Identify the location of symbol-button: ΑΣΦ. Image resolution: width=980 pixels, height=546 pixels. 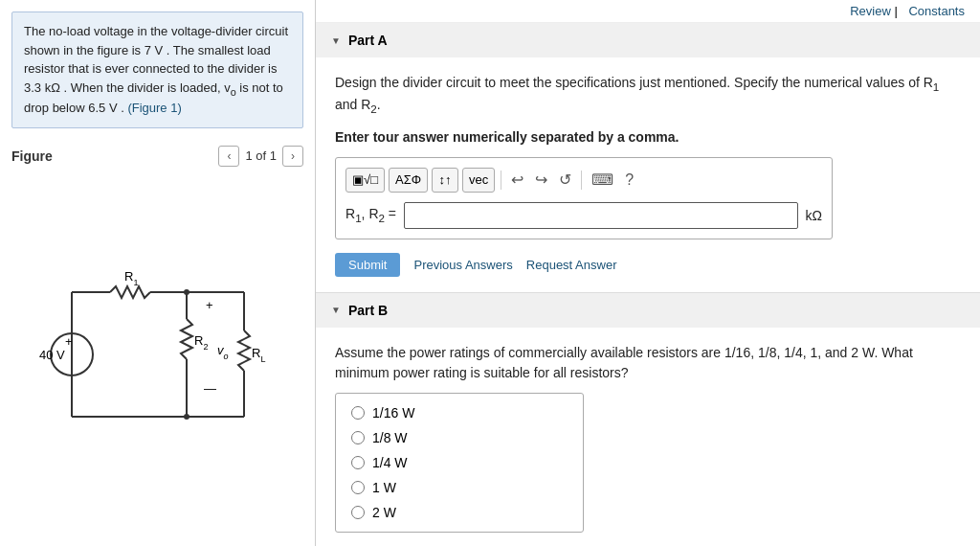
(408, 180).